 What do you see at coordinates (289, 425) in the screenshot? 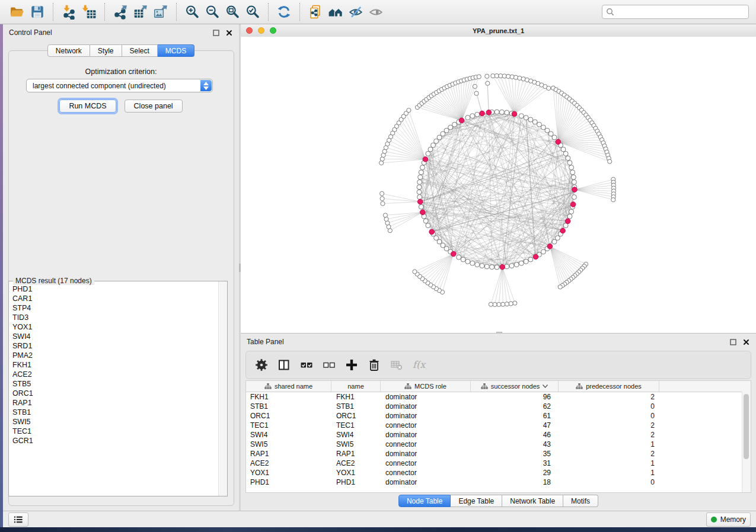
I see `cell-shared-name: TEC1` at bounding box center [289, 425].